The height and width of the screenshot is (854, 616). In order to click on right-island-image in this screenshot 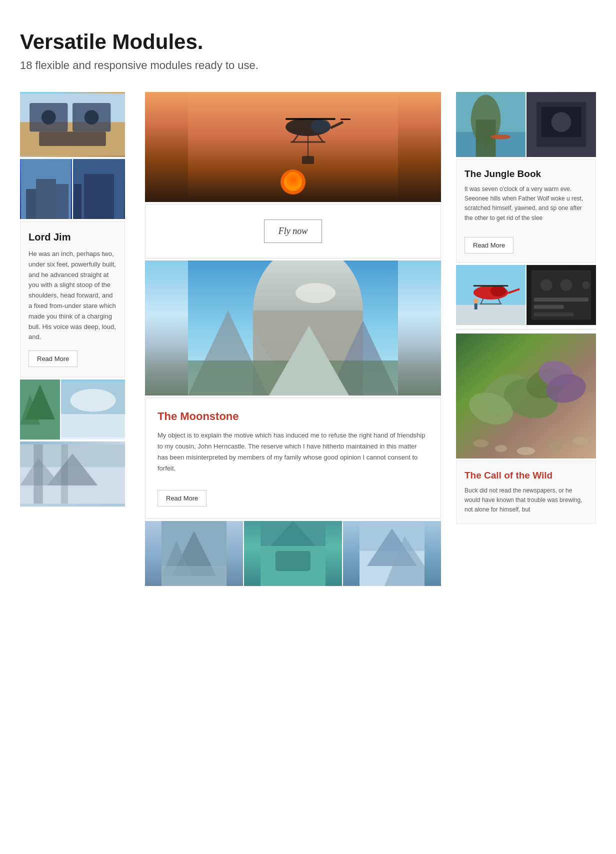, I will do `click(491, 124)`.